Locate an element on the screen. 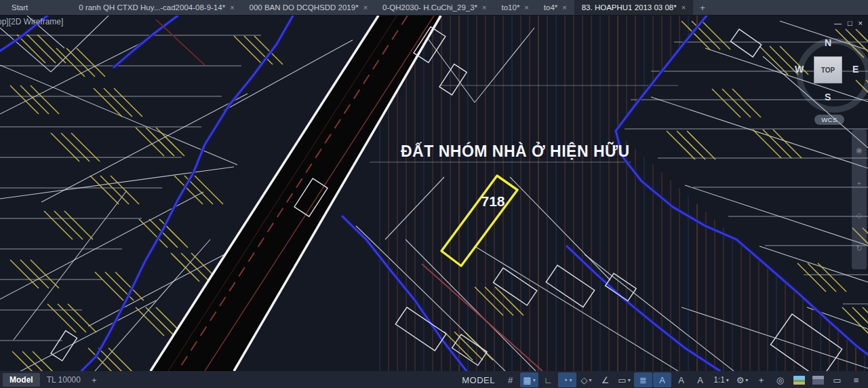 The image size is (868, 388). object-snap-tracking-icon: ∠ is located at coordinates (605, 380).